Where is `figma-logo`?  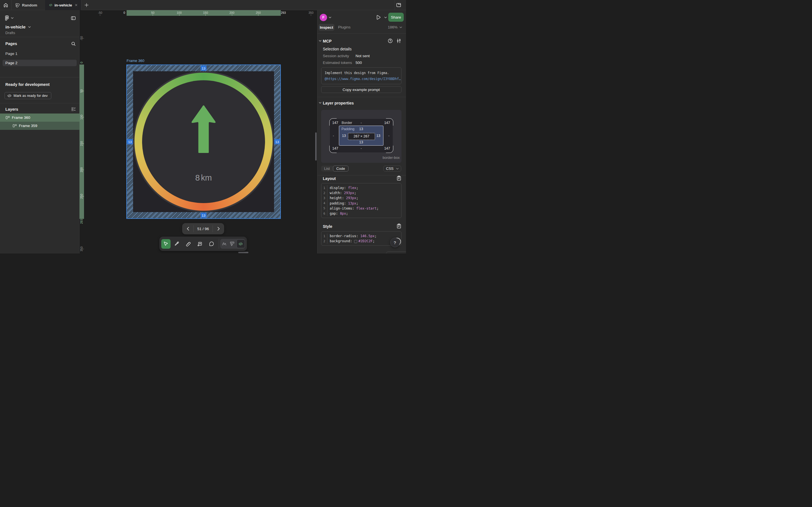
figma-logo is located at coordinates (7, 18).